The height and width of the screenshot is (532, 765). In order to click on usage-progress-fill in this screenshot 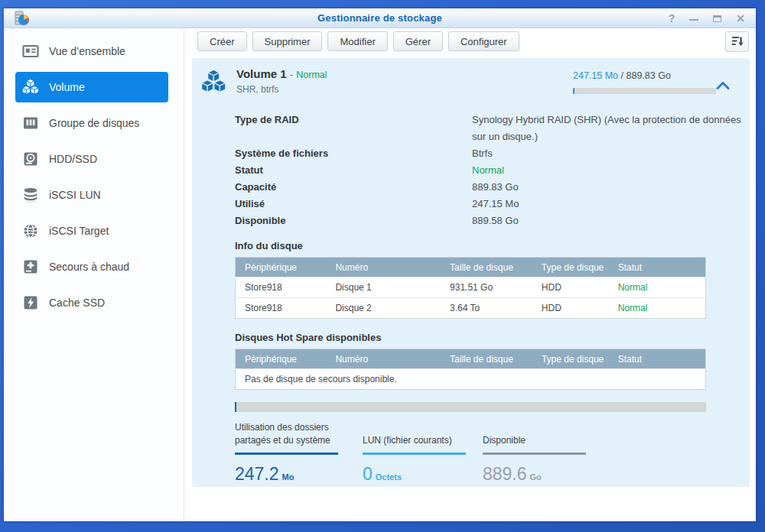, I will do `click(574, 91)`.